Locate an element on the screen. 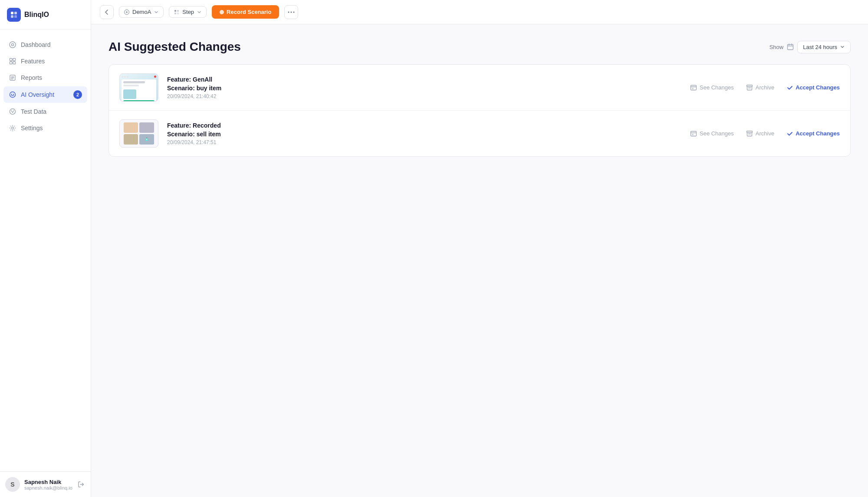 This screenshot has height=497, width=868. filter-label: Last 24 hours is located at coordinates (820, 47).